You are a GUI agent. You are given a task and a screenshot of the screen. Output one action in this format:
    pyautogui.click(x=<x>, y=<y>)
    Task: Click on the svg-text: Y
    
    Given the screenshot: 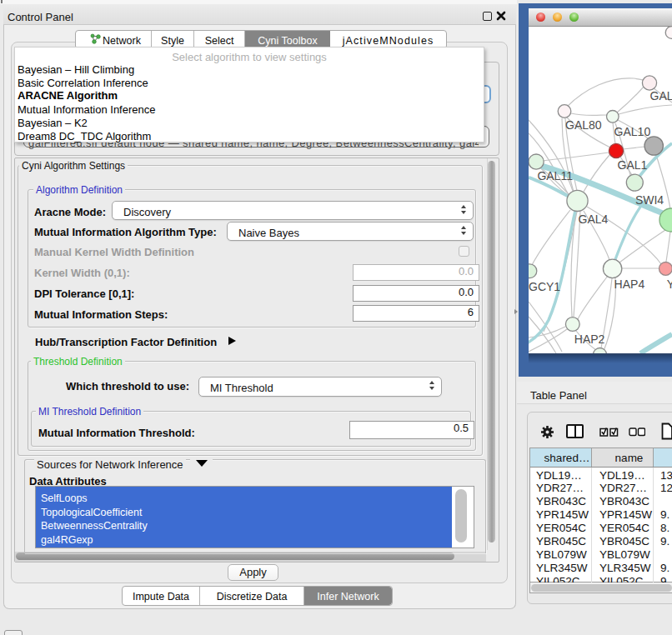 What is the action you would take?
    pyautogui.click(x=669, y=284)
    